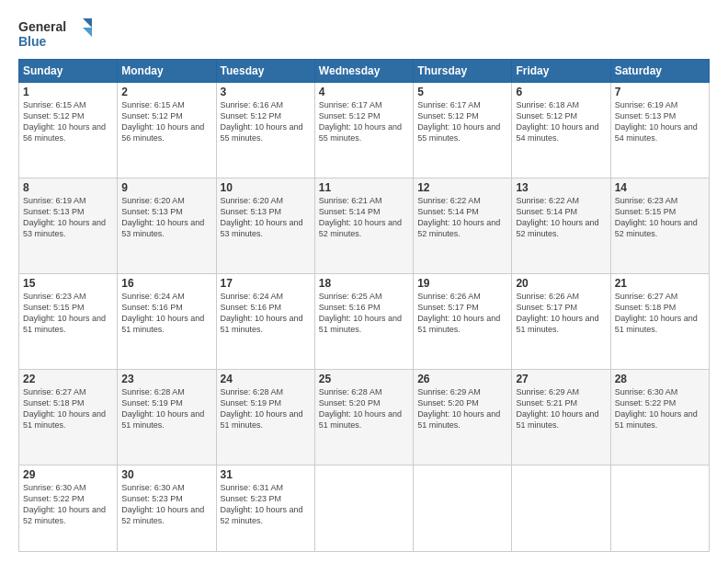  Describe the element at coordinates (166, 92) in the screenshot. I see `day-number: 2` at that location.